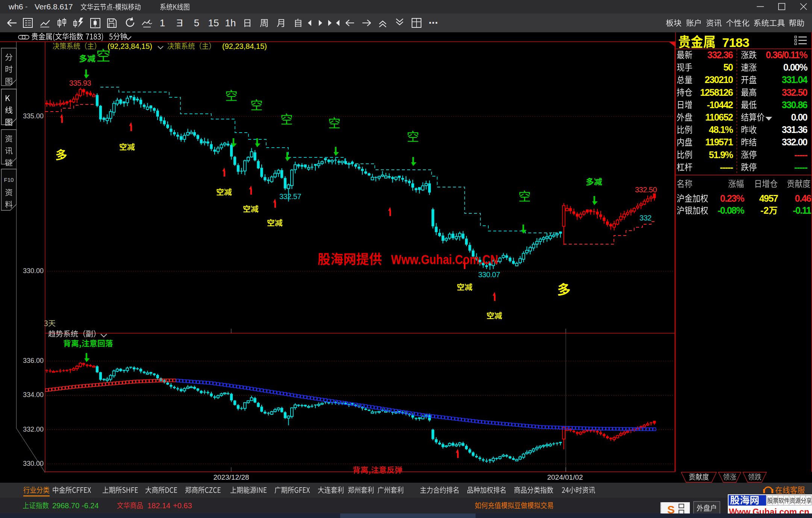  What do you see at coordinates (720, 105) in the screenshot?
I see `svg-text: -10442` at bounding box center [720, 105].